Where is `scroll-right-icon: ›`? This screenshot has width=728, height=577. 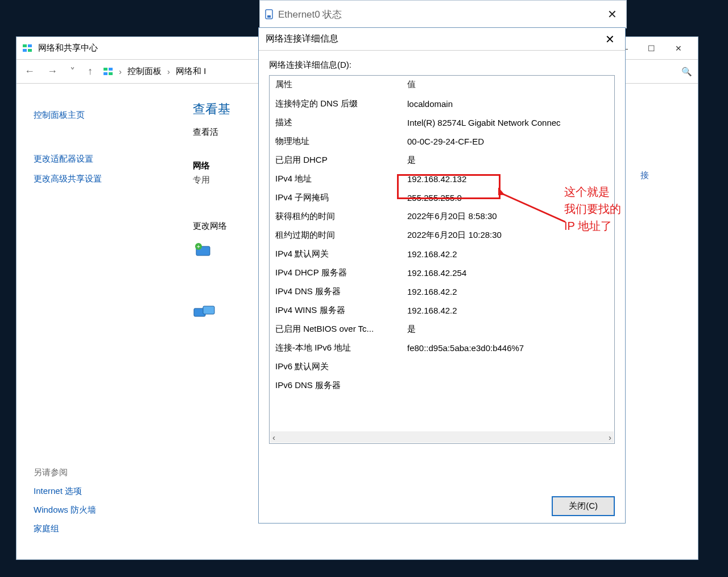
scroll-right-icon: › is located at coordinates (610, 437).